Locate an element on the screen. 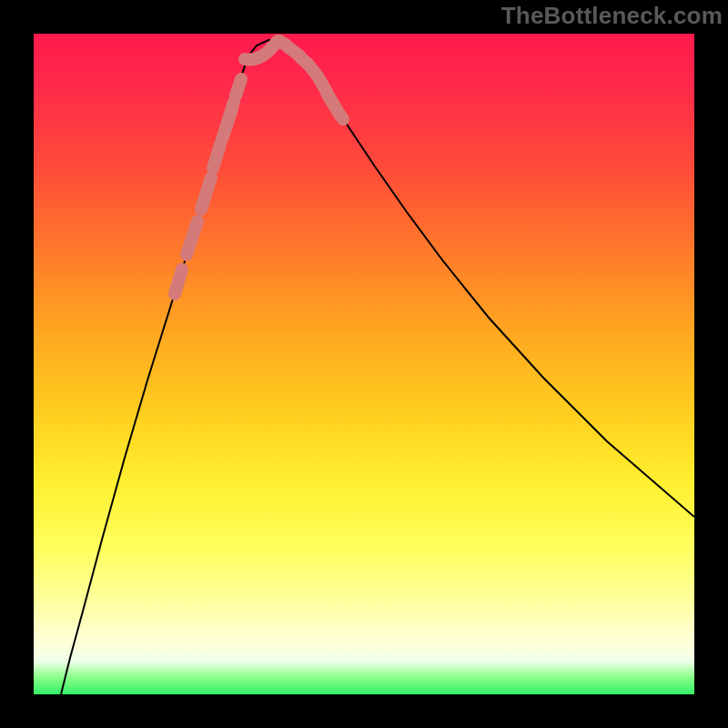 This screenshot has height=728, width=728. highlight-markers is located at coordinates (258, 167).